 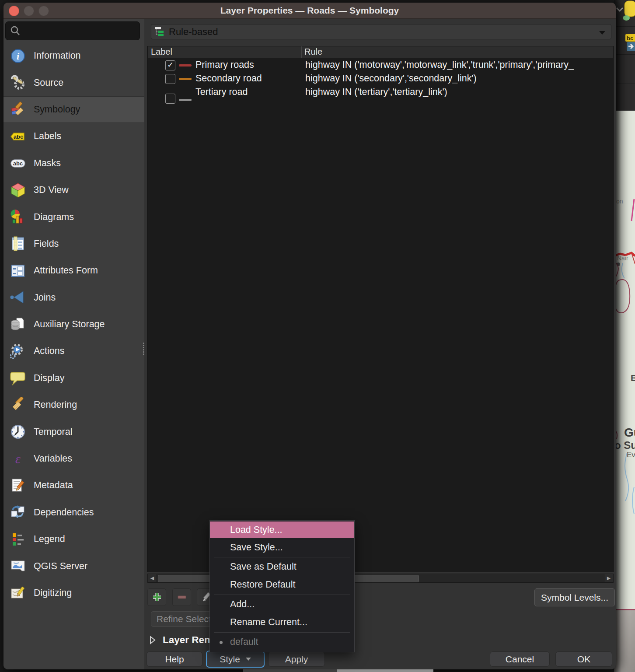 What do you see at coordinates (53, 458) in the screenshot?
I see `sidebar-item-label: Variables` at bounding box center [53, 458].